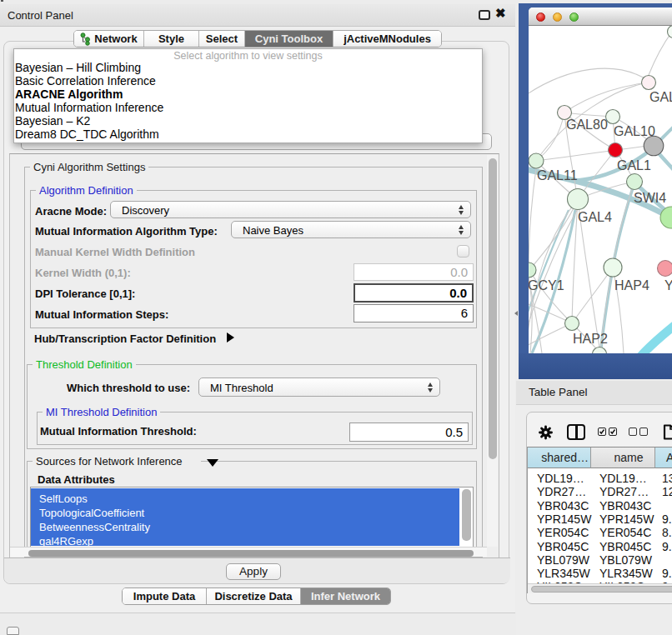  I want to click on svg-text: GAL7, so click(660, 97).